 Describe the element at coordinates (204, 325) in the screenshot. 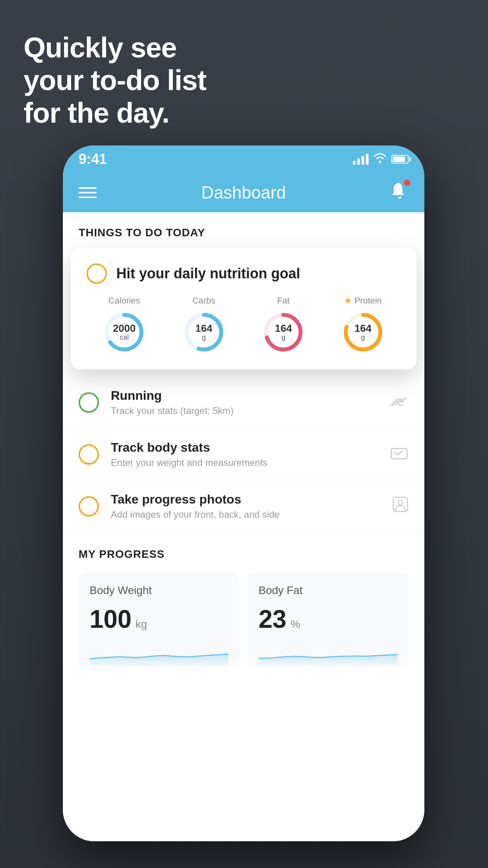

I see `stat-carbs: Carbs 164 g` at that location.